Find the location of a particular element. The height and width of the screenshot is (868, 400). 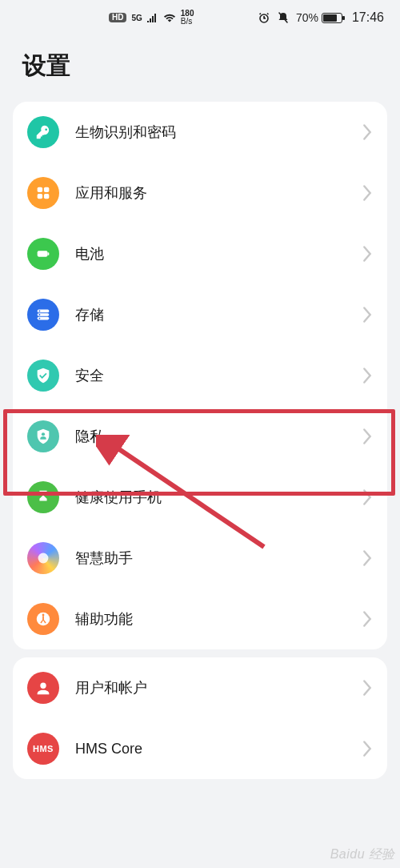

accessibility-icon is located at coordinates (43, 619).